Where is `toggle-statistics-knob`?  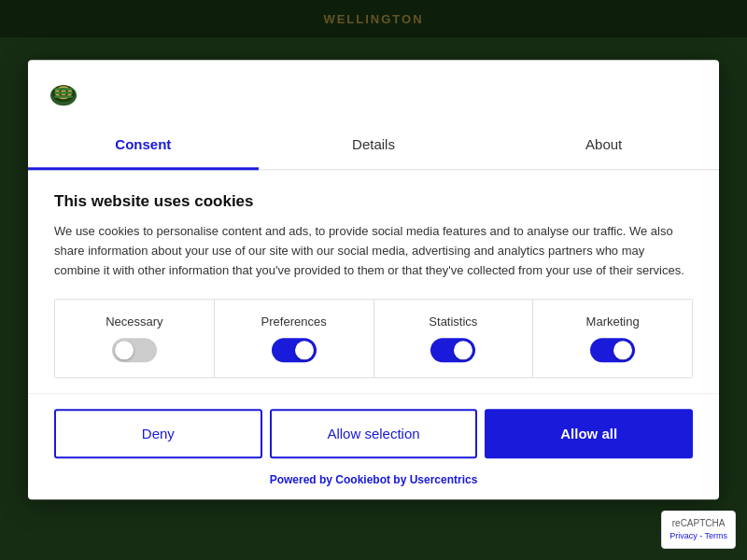 toggle-statistics-knob is located at coordinates (463, 351).